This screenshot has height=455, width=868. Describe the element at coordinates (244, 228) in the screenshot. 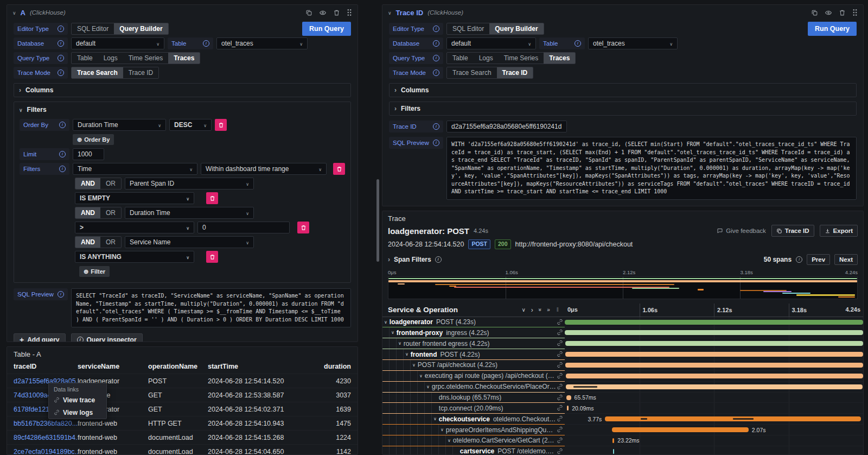

I see `filter-value-input: 0` at that location.